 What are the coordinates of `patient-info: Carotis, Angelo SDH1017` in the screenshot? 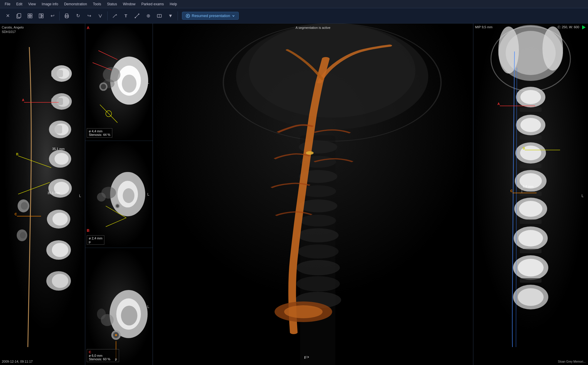 It's located at (13, 30).